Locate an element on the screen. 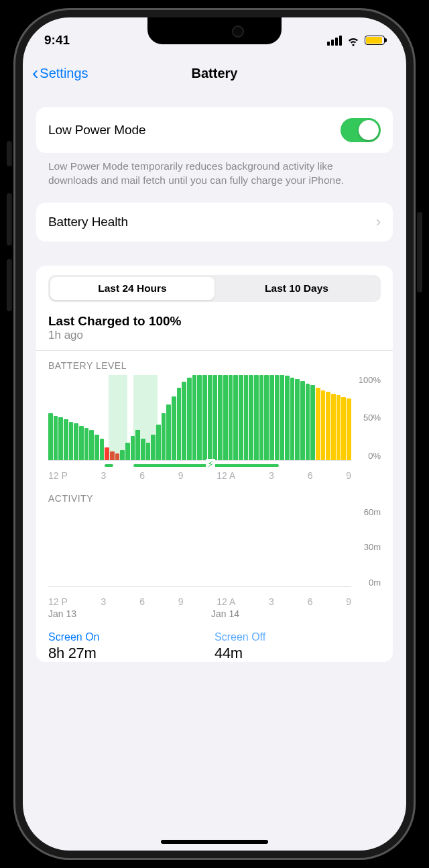 This screenshot has width=429, height=868. last-charge-title: Last Charged to 100% is located at coordinates (214, 321).